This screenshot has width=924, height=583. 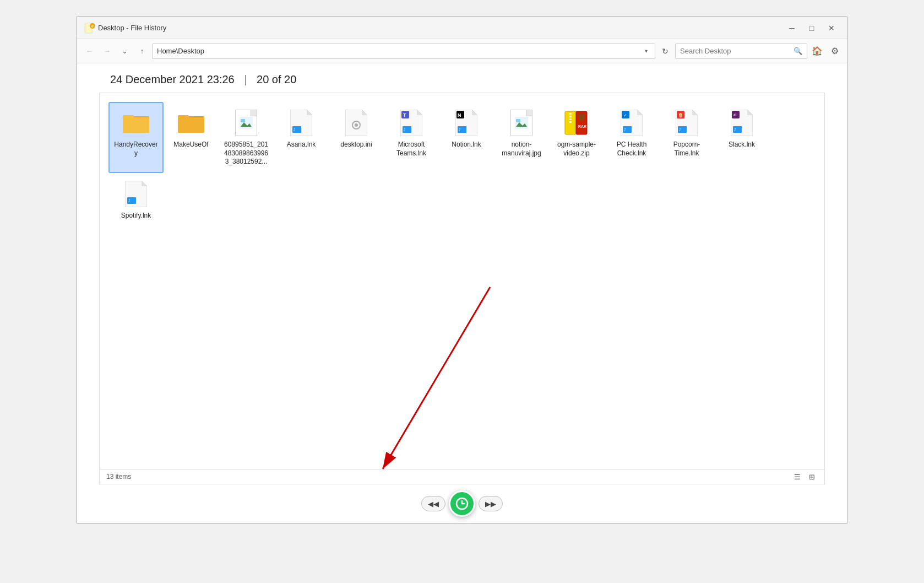 I want to click on file-name: Microsoft Teams.lnk, so click(x=411, y=149).